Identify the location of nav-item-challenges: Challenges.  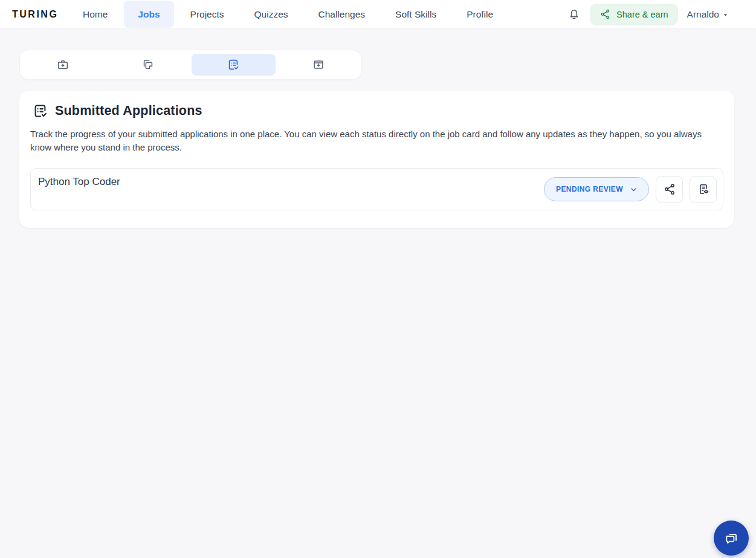
(342, 15).